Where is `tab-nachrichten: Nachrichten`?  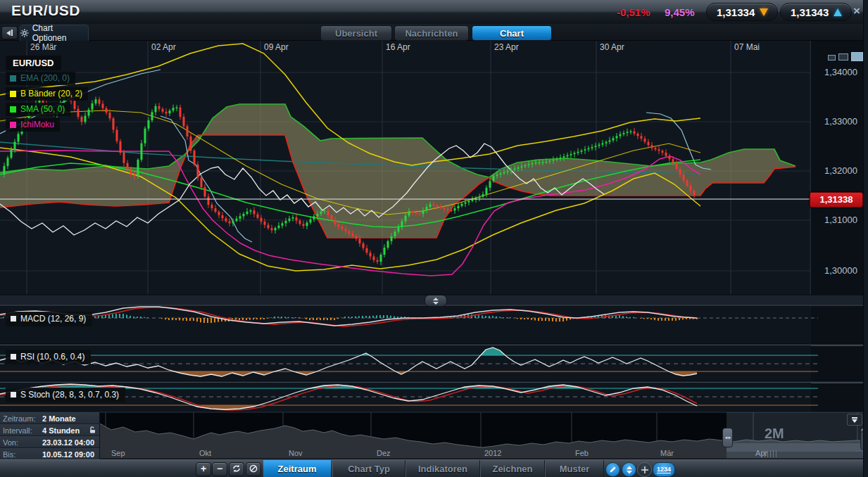
tab-nachrichten: Nachrichten is located at coordinates (432, 33).